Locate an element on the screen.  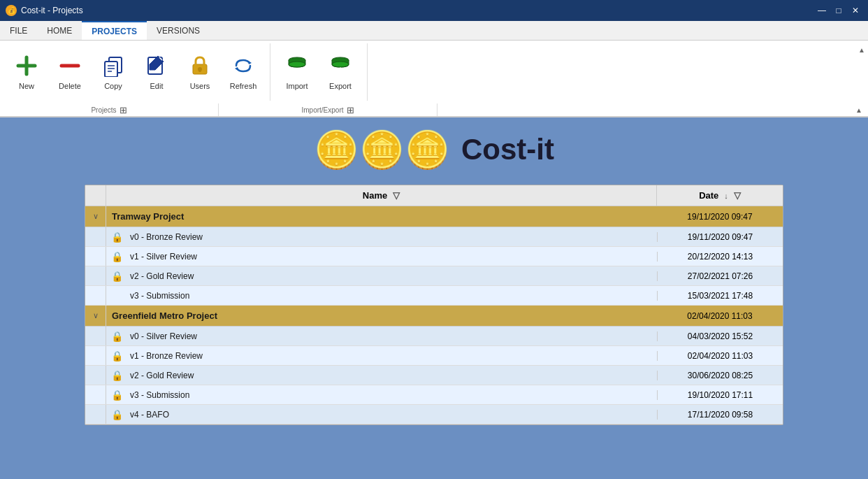
date-filter-icon: ▽ is located at coordinates (737, 196).